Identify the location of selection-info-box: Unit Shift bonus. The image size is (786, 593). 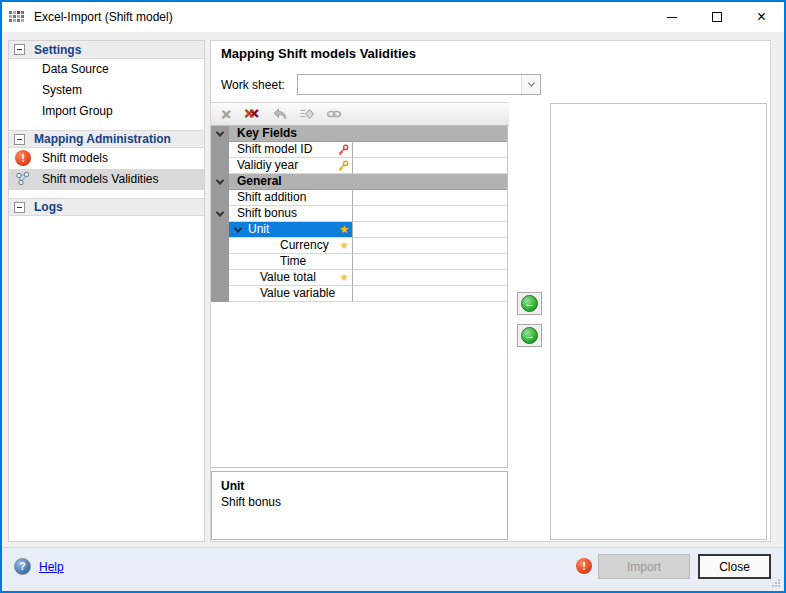
(360, 506).